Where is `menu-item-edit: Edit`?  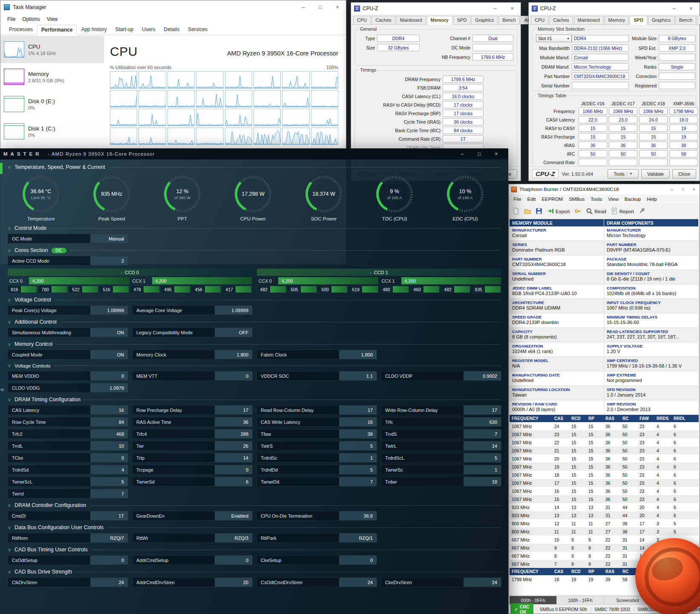 menu-item-edit: Edit is located at coordinates (532, 199).